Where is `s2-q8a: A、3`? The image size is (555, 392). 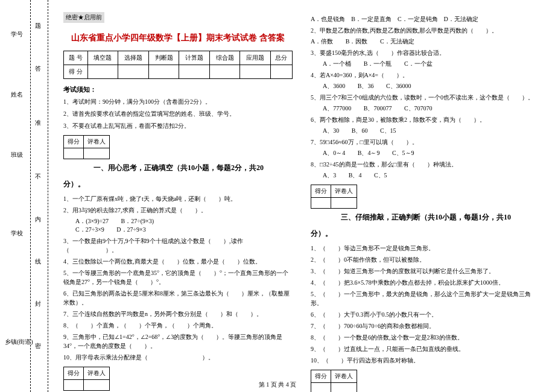
s2-q8a: A、3 is located at coordinates (329, 175).